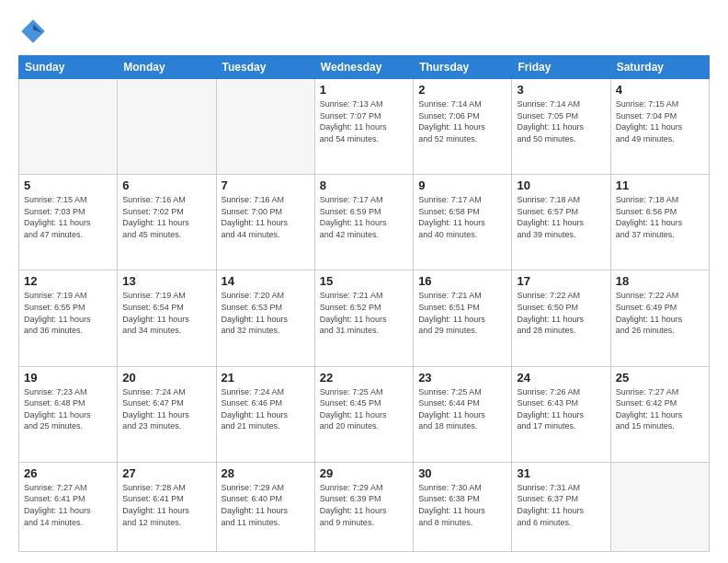 The height and width of the screenshot is (563, 728). What do you see at coordinates (364, 127) in the screenshot?
I see `calendar-cell: 1Sunrise: 7:13 AM Sunset: 7:07 PM Daylig…` at bounding box center [364, 127].